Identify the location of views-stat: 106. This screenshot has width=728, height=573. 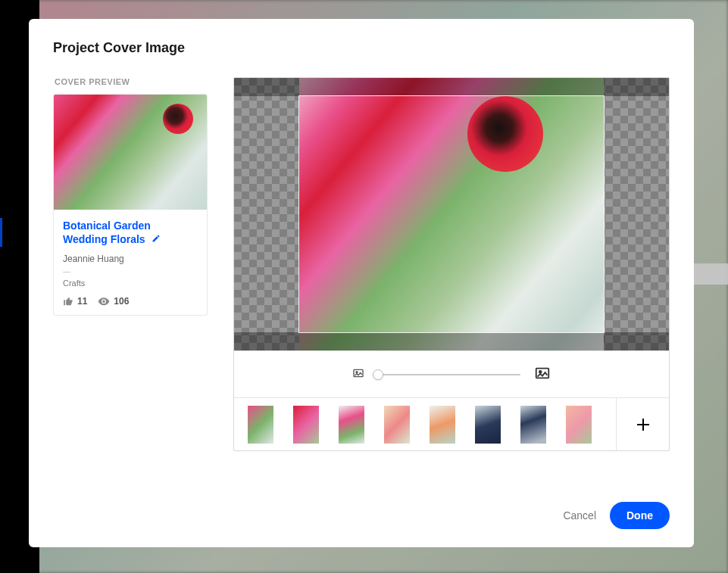
(114, 301).